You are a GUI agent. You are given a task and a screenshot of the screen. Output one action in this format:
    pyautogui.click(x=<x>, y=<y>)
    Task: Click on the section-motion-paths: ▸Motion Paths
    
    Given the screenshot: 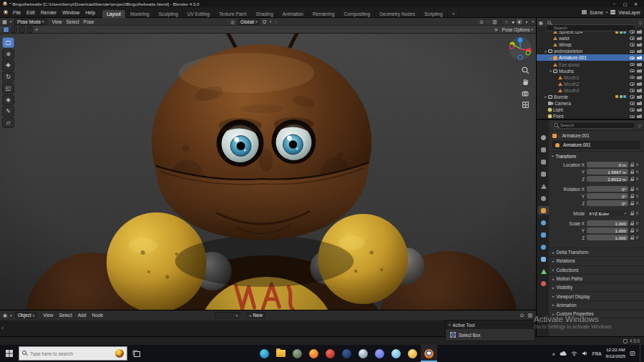 What is the action you would take?
    pyautogui.click(x=597, y=279)
    